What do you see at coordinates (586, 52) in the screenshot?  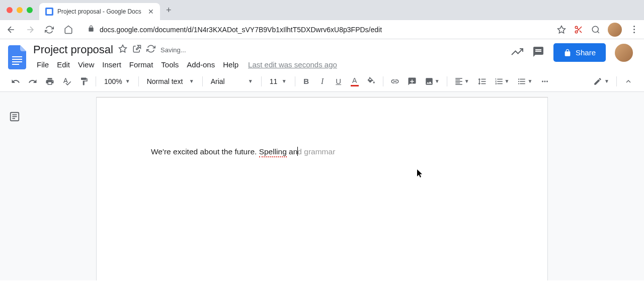 I see `share-label: Share` at bounding box center [586, 52].